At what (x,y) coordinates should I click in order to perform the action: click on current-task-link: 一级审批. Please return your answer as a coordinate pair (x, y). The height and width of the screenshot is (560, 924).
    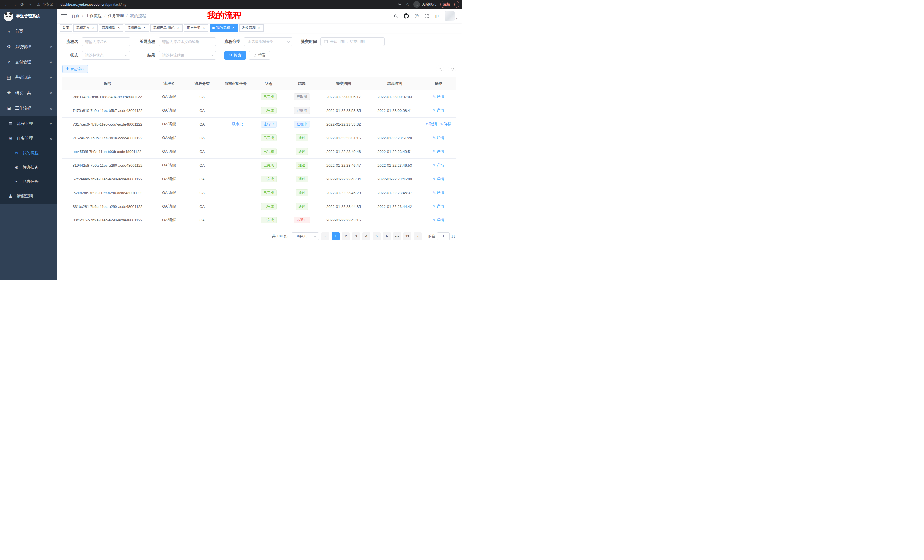
    Looking at the image, I should click on (236, 124).